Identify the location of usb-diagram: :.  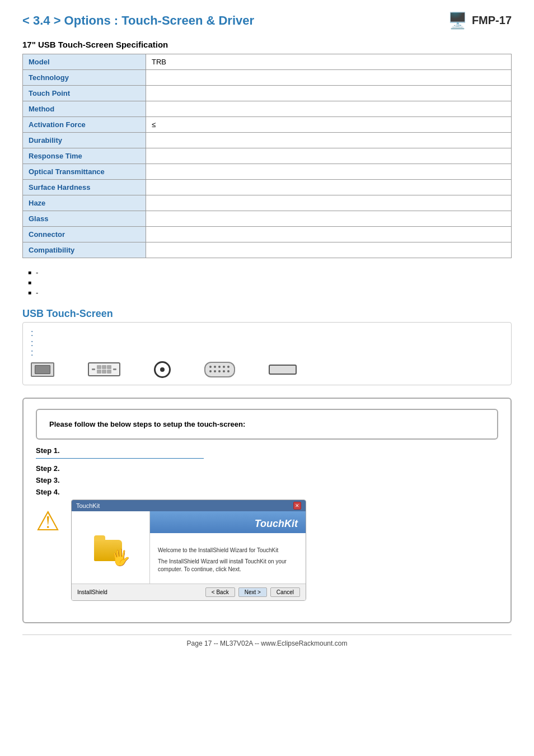
(267, 354).